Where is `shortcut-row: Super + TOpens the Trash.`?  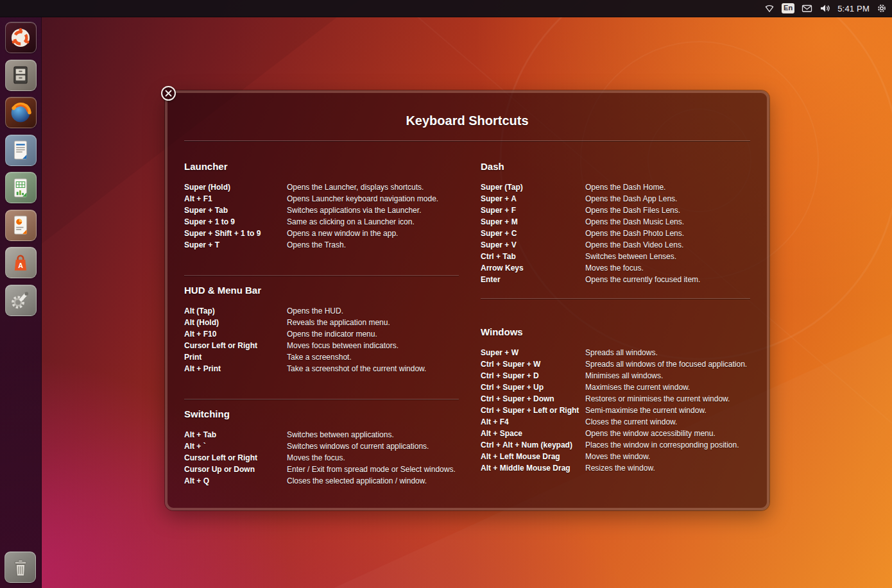 shortcut-row: Super + TOpens the Trash. is located at coordinates (322, 245).